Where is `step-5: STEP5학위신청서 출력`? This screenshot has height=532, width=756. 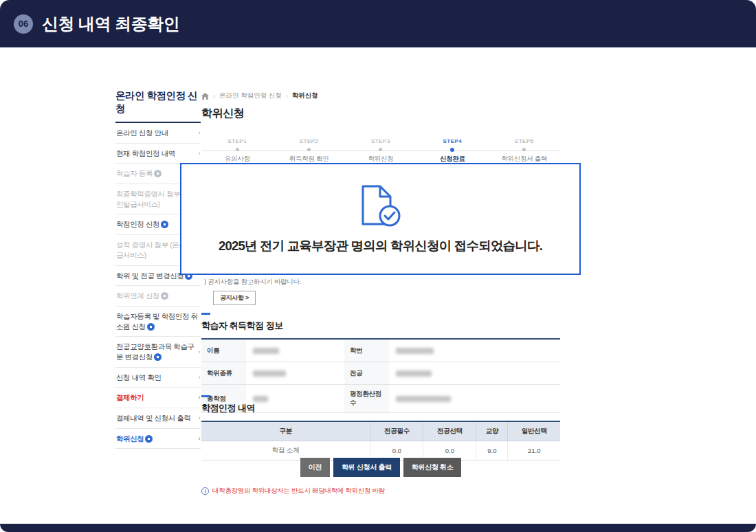 step-5: STEP5학위신청서 출력 is located at coordinates (524, 151).